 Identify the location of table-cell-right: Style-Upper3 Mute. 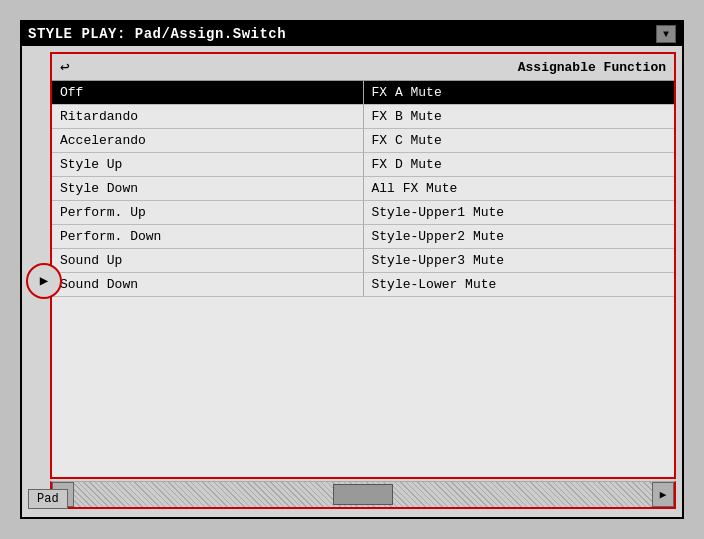
(520, 260).